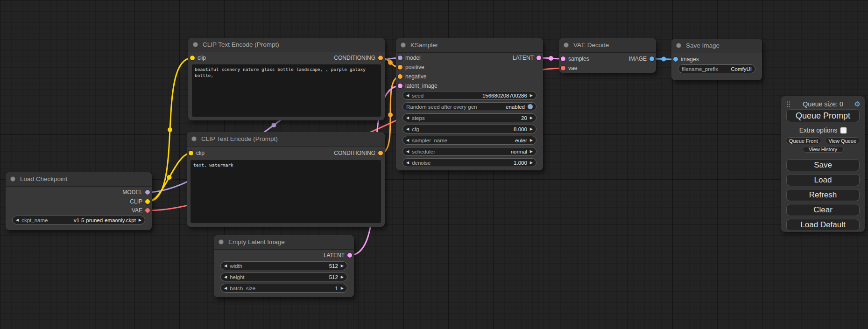 This screenshot has height=329, width=868. Describe the element at coordinates (286, 191) in the screenshot. I see `prompt-textarea: text, watermark` at that location.